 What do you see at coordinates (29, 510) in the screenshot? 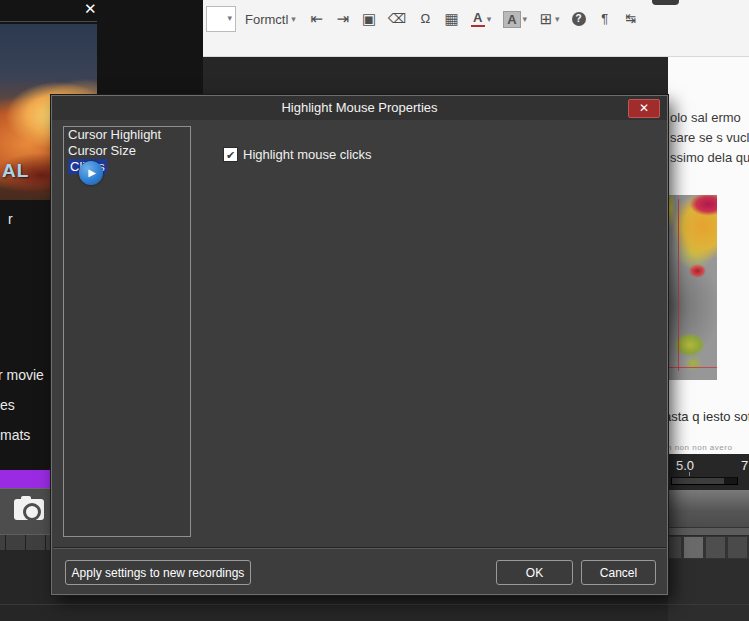
I see `camera-icon` at bounding box center [29, 510].